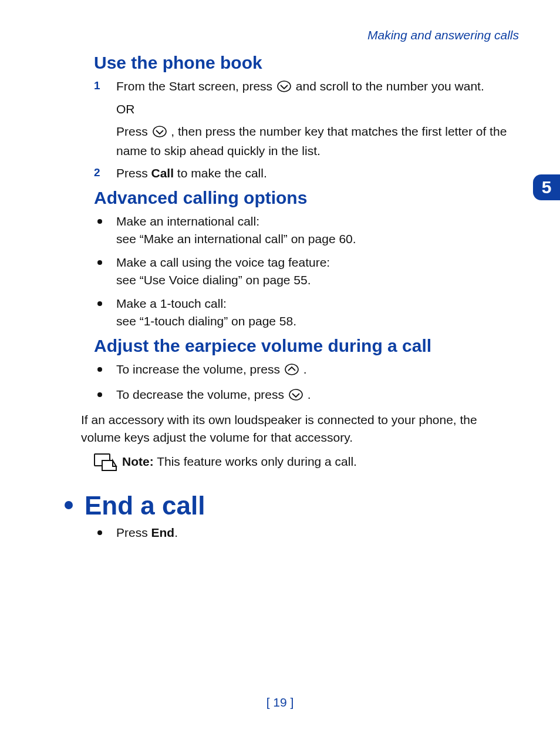  What do you see at coordinates (306, 370) in the screenshot?
I see `list-item: To increase the volume, press .` at bounding box center [306, 370].